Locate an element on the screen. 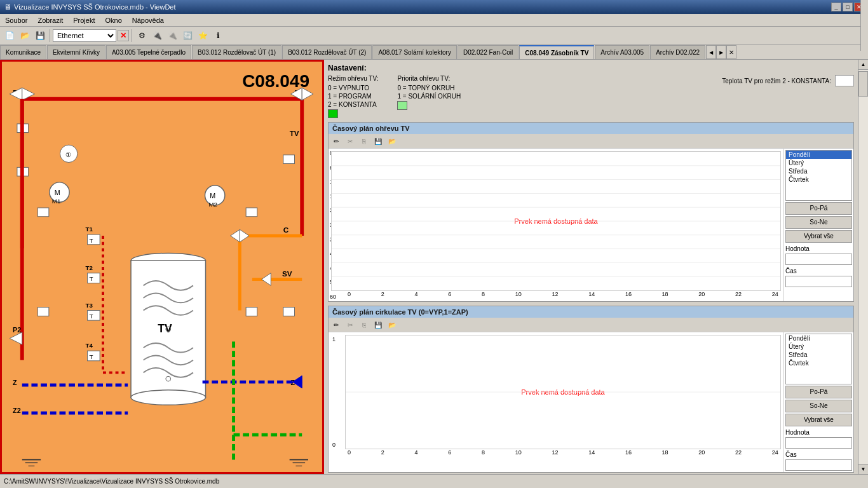  chart1-days-listbox: Pondělí Úterý Středa Čtvrtek is located at coordinates (818, 175).